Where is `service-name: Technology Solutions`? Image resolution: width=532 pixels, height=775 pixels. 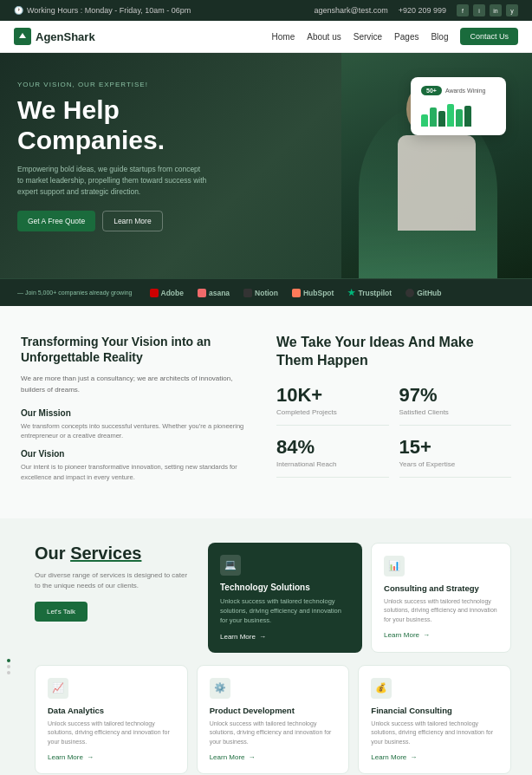 service-name: Technology Solutions is located at coordinates (285, 588).